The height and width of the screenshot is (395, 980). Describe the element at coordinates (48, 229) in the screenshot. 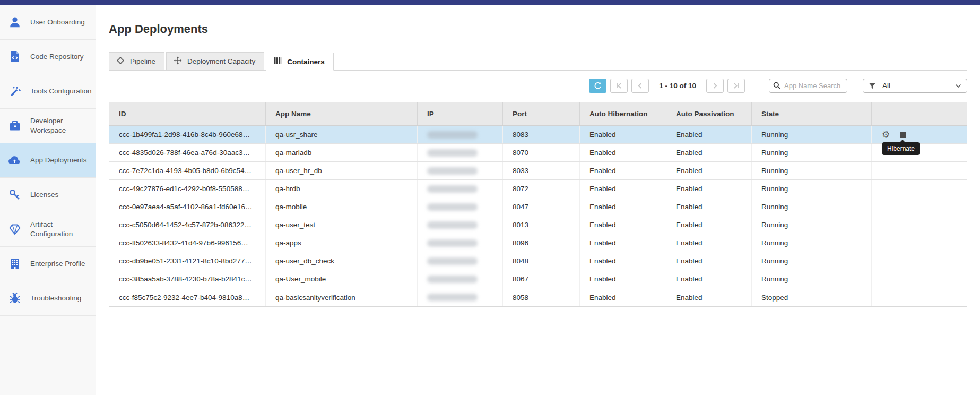

I see `sidebar-item-artifact-configuration: Artifact Configuration` at that location.